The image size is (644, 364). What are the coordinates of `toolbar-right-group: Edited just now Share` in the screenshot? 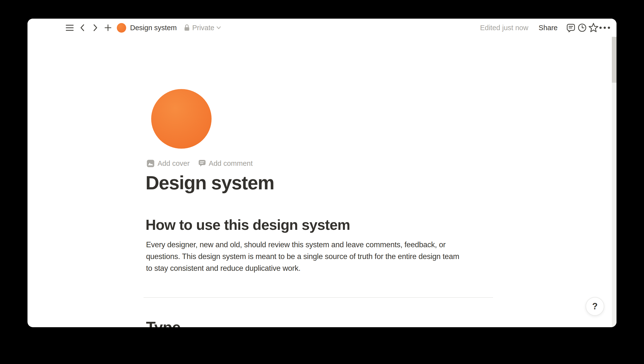 It's located at (545, 28).